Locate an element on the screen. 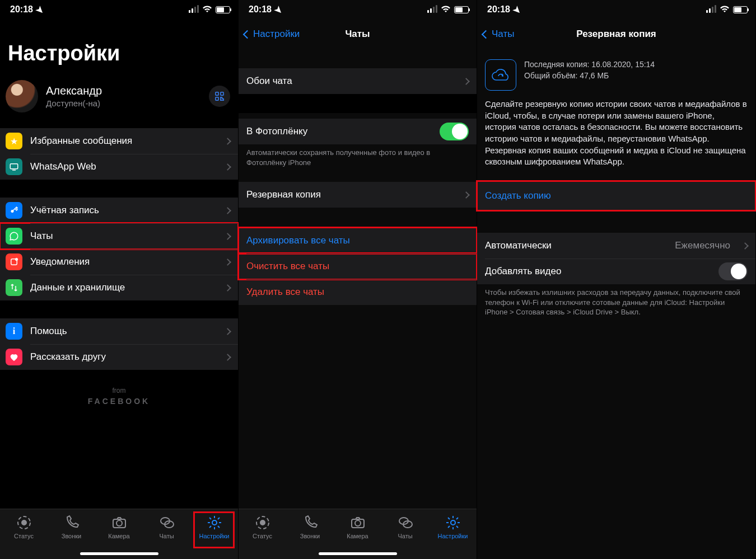 This screenshot has height=559, width=756. avatar is located at coordinates (22, 96).